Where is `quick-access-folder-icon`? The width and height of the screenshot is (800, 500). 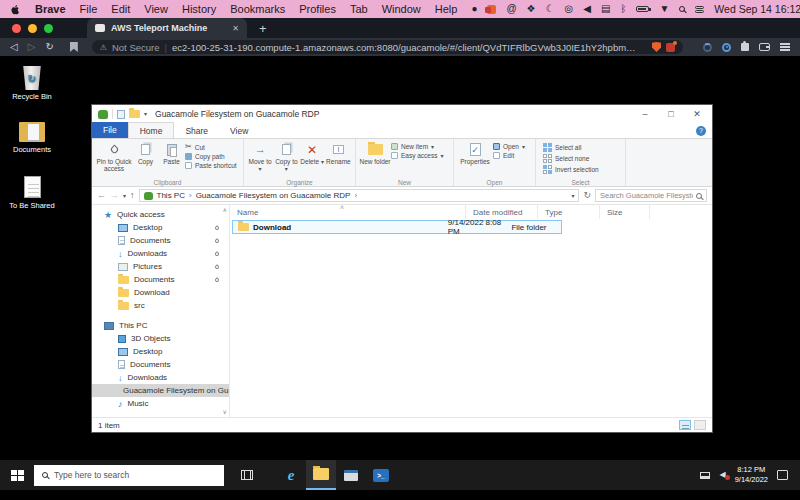
quick-access-folder-icon is located at coordinates (134, 114).